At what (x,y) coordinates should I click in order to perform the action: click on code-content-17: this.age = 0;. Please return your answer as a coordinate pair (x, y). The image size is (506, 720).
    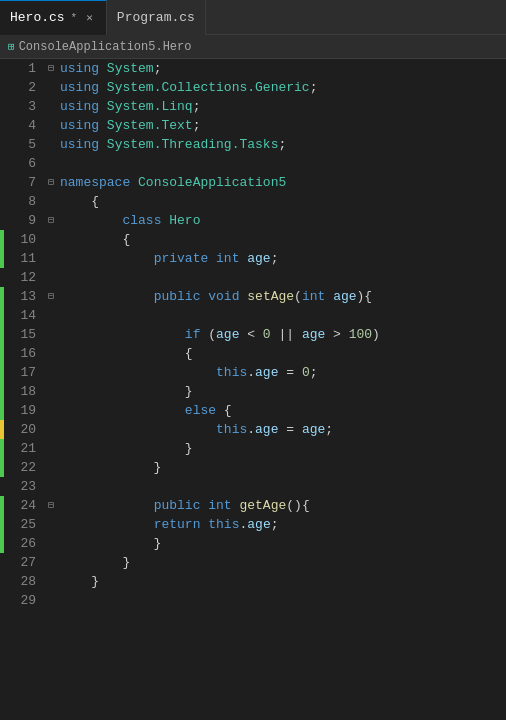
    Looking at the image, I should click on (282, 372).